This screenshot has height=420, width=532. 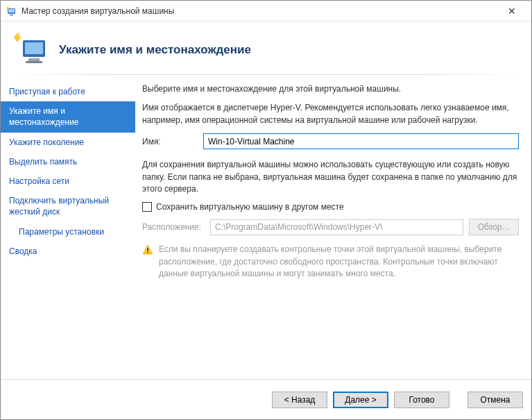 I want to click on browse-button: Обзор…, so click(x=494, y=227).